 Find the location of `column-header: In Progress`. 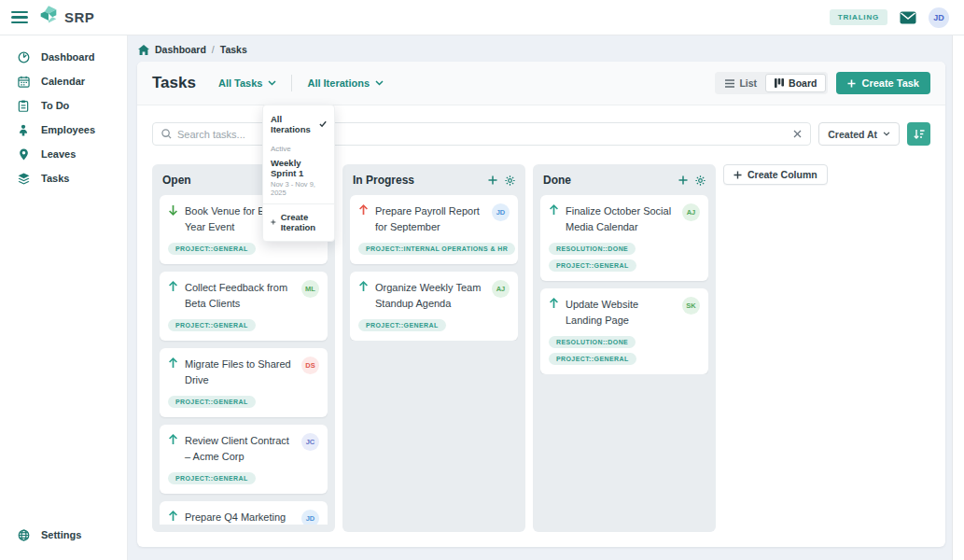

column-header: In Progress is located at coordinates (434, 183).